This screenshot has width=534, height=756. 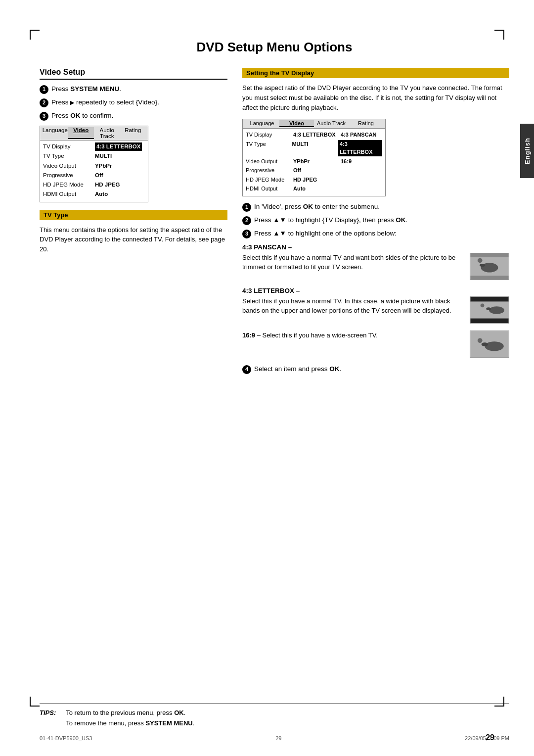 I want to click on step-3-num: 3, so click(x=44, y=116).